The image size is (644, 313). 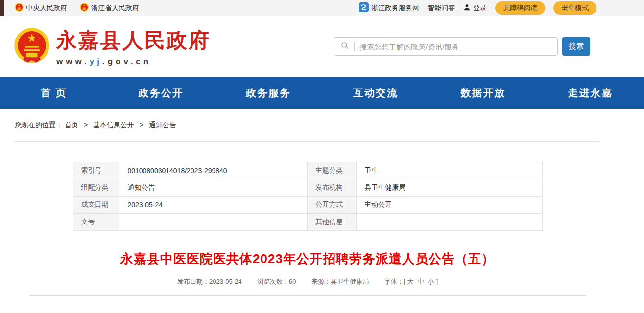 I want to click on national-emblem-logo-icon, so click(x=32, y=46).